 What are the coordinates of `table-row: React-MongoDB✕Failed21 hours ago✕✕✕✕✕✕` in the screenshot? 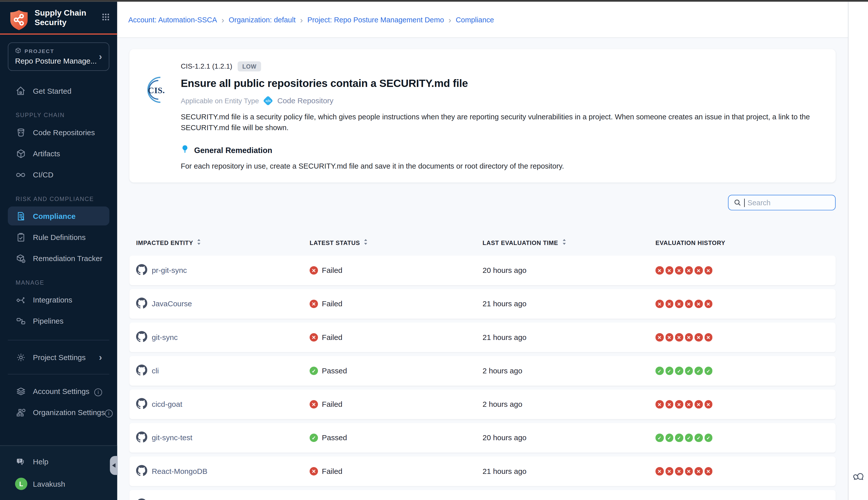 It's located at (483, 471).